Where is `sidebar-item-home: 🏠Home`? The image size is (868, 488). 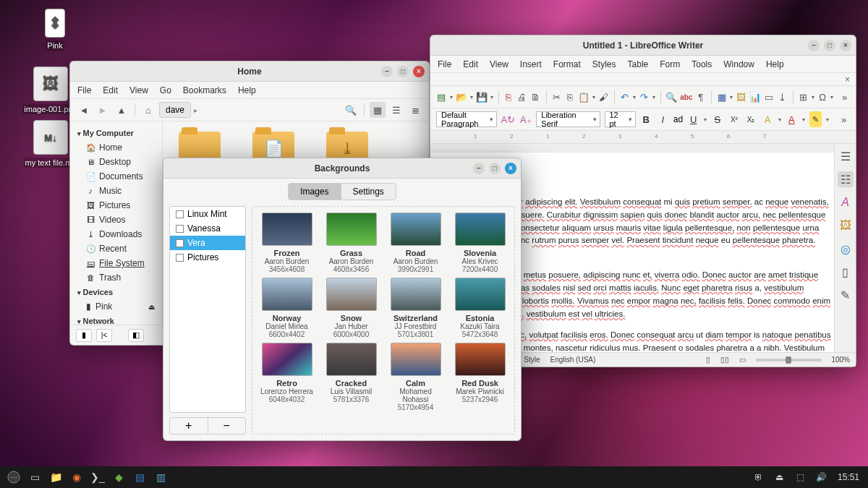
sidebar-item-home: 🏠Home is located at coordinates (116, 147).